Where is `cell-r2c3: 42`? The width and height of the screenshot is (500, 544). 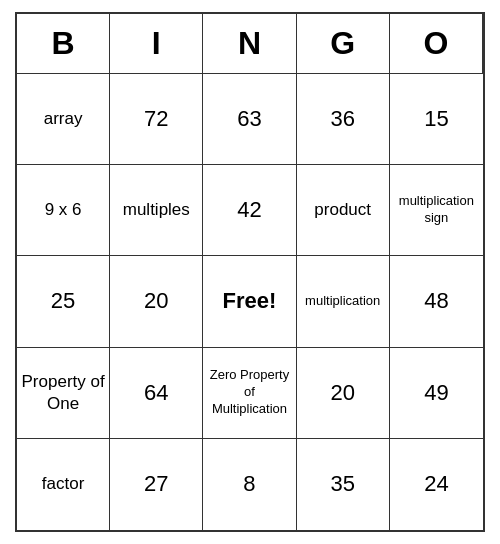
cell-r2c3: 42 is located at coordinates (250, 210).